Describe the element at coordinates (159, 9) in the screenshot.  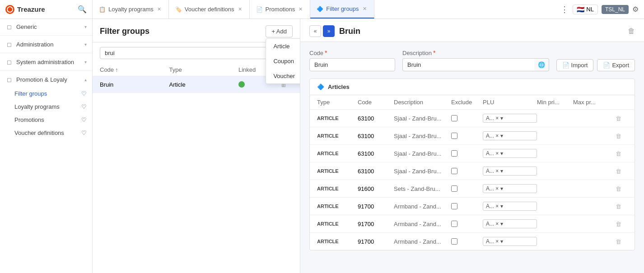
I see `tab-loyalty-close: ✕` at that location.